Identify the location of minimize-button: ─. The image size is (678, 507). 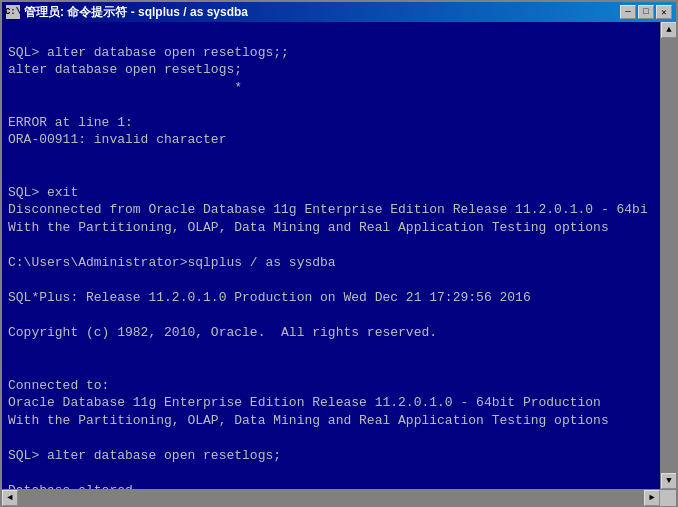
(628, 12).